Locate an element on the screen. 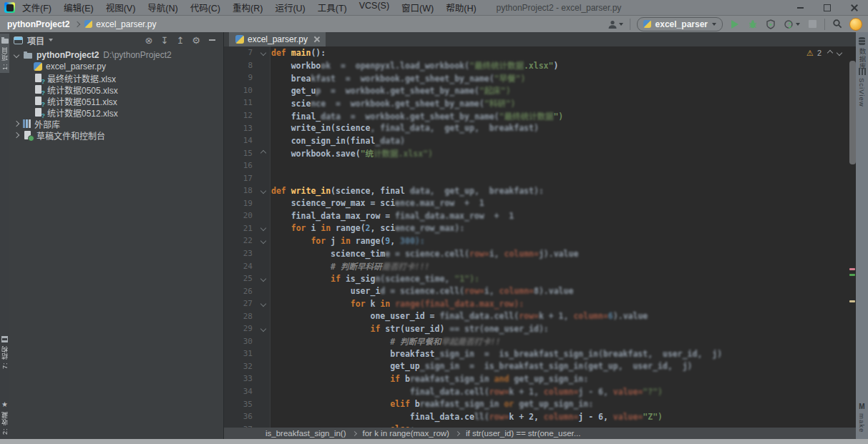  tree-item: 统计数据0511.xlsx is located at coordinates (116, 101).